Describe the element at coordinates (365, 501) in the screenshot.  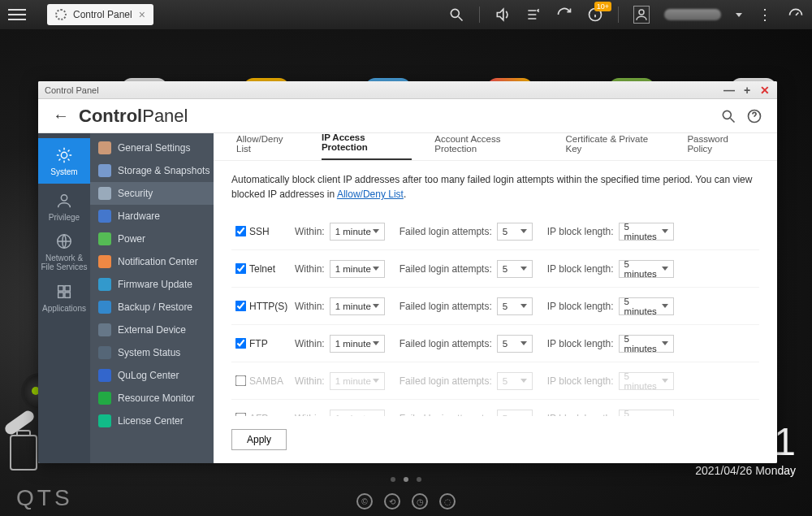
I see `dock-icon-1: ©` at that location.